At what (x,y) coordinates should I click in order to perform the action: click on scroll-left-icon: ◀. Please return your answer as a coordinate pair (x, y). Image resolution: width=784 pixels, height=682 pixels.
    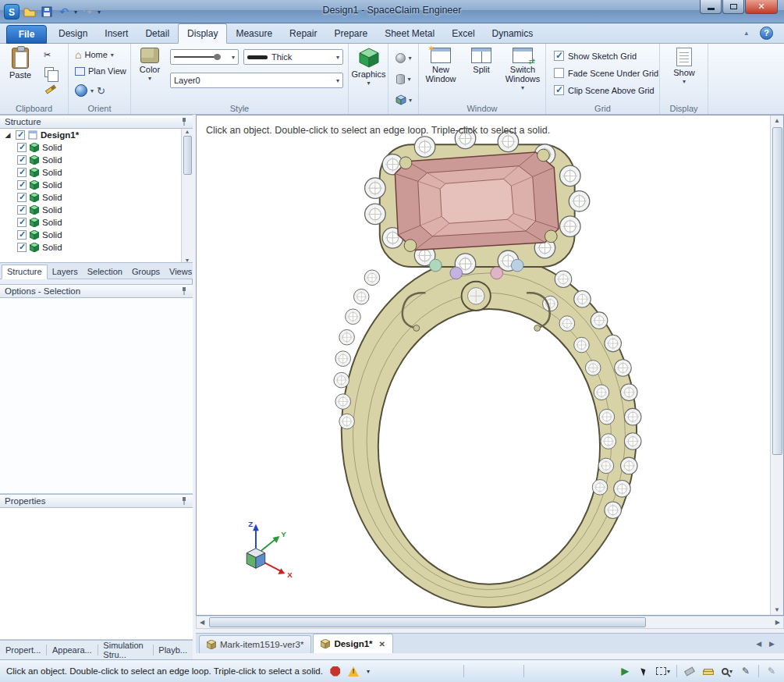
    Looking at the image, I should click on (202, 623).